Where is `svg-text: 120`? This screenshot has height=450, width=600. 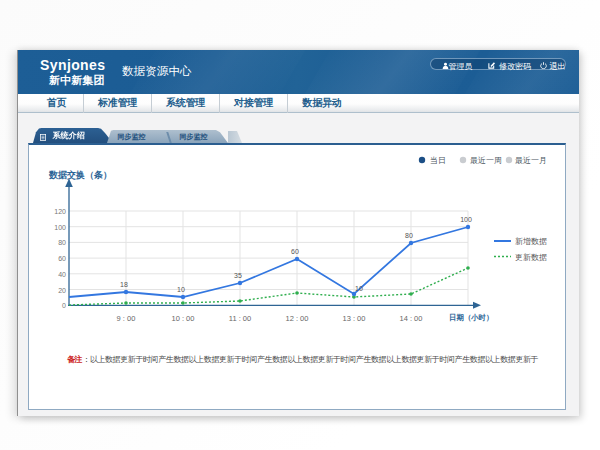 svg-text: 120 is located at coordinates (60, 212).